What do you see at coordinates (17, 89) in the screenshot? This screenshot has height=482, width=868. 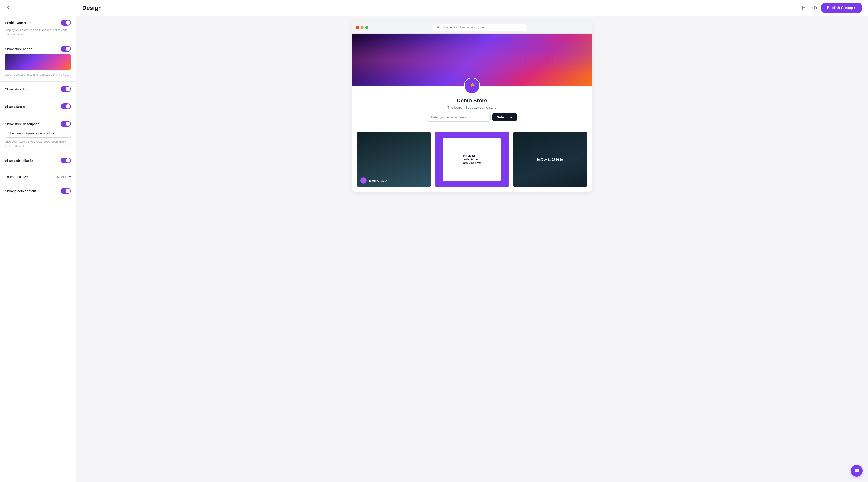 I see `show-logo-label: Show store logo` at bounding box center [17, 89].